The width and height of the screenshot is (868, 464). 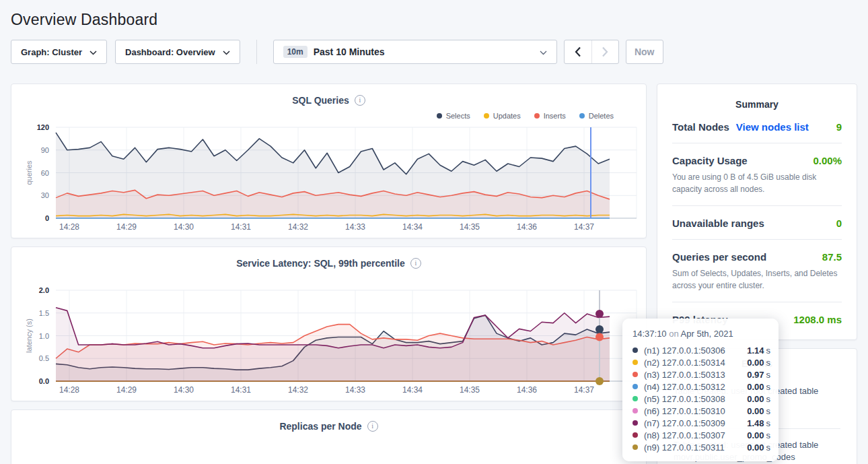 What do you see at coordinates (507, 116) in the screenshot?
I see `legend-label: Updates` at bounding box center [507, 116].